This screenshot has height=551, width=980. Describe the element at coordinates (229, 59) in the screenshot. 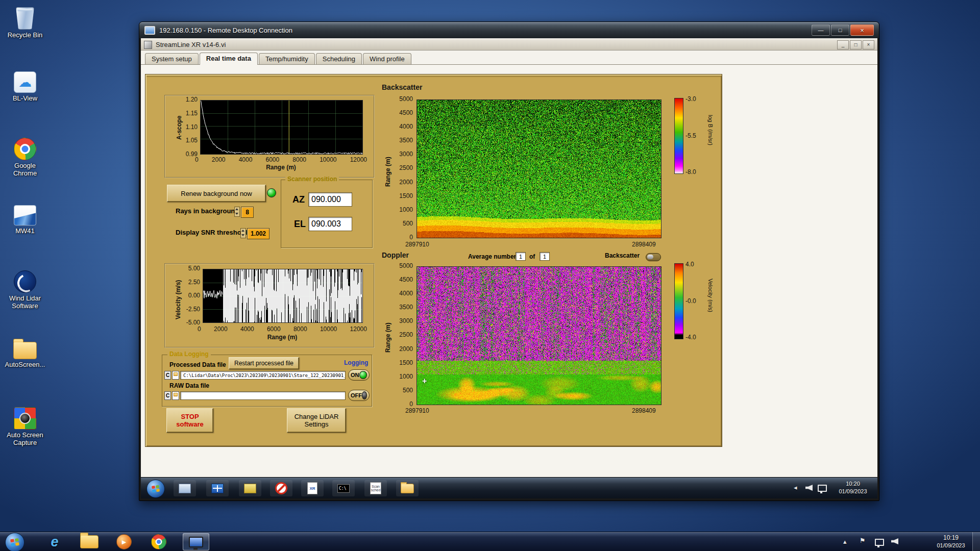

I see `tab-real-time-data: Real time data` at that location.